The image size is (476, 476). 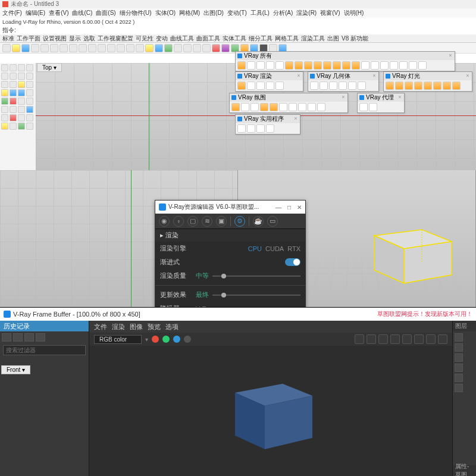 I want to click on vray-panel-proxy: VRay 代理×, so click(x=381, y=103).